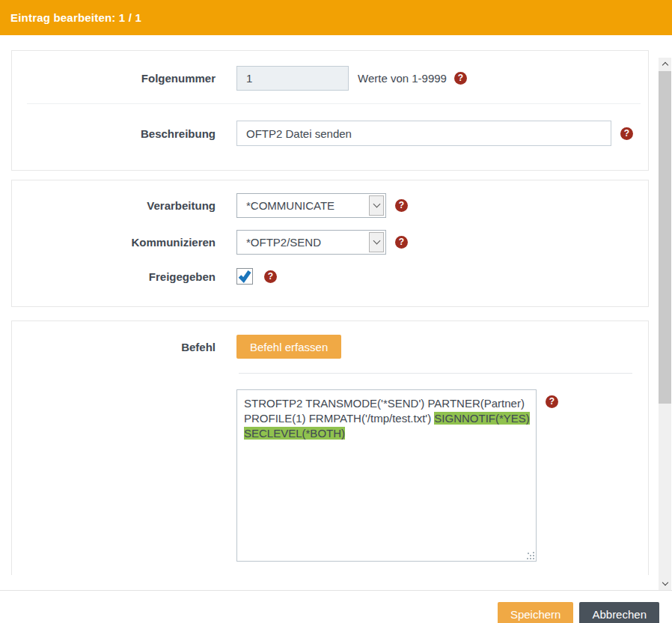 This screenshot has height=623, width=672. Describe the element at coordinates (665, 584) in the screenshot. I see `scroll-down-button` at that location.